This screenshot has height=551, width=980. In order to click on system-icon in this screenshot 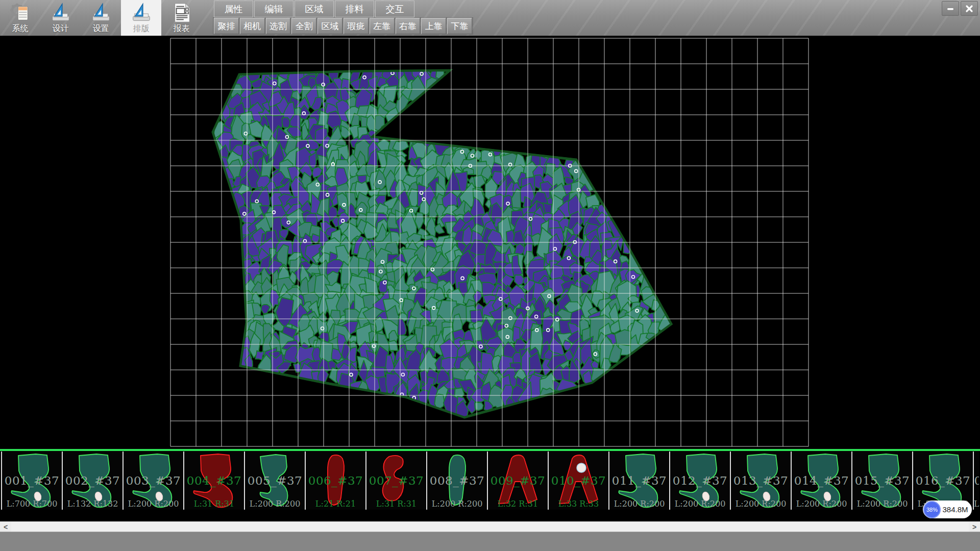, I will do `click(20, 12)`.